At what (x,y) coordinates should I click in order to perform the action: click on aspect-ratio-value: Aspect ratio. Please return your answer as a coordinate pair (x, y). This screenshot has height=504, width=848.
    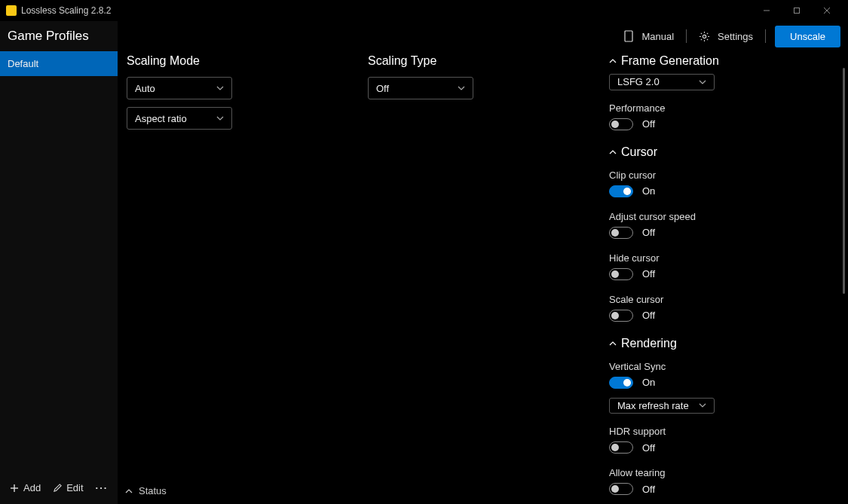
    Looking at the image, I should click on (161, 119).